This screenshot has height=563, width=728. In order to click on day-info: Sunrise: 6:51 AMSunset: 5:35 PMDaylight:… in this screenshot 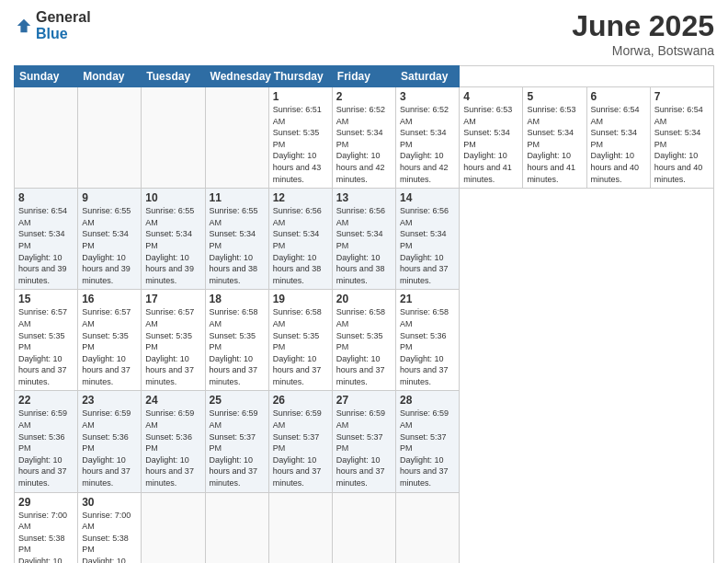, I will do `click(301, 144)`.